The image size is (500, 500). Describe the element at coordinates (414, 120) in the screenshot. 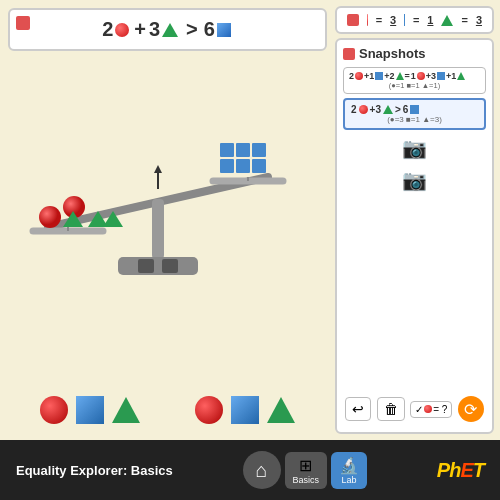

I see `snap2-sub: (●=3 ■=1 ▲=3)` at that location.